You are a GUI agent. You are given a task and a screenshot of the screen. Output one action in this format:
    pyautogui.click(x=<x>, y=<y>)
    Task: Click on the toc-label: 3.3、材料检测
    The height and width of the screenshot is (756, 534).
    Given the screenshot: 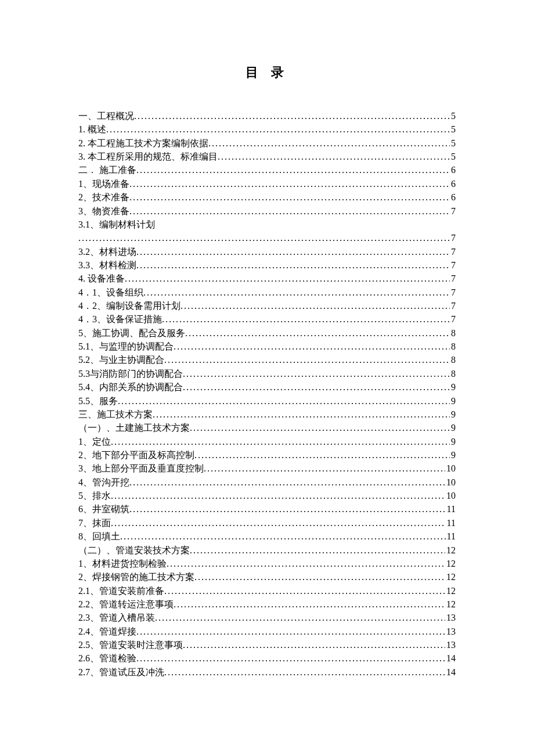 What is the action you would take?
    pyautogui.click(x=107, y=265)
    